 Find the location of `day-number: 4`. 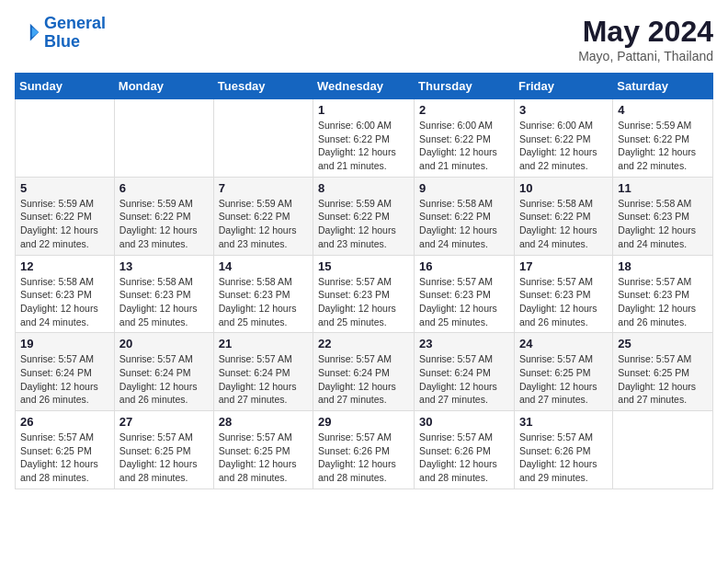

day-number: 4 is located at coordinates (663, 110).